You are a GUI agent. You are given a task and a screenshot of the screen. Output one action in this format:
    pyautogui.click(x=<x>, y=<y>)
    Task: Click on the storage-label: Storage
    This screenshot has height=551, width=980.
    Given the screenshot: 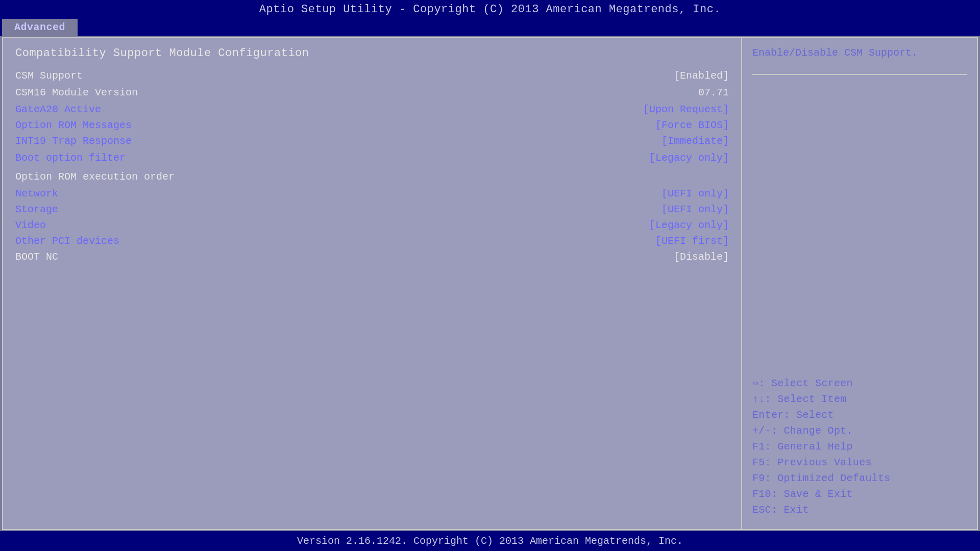 What is the action you would take?
    pyautogui.click(x=37, y=209)
    